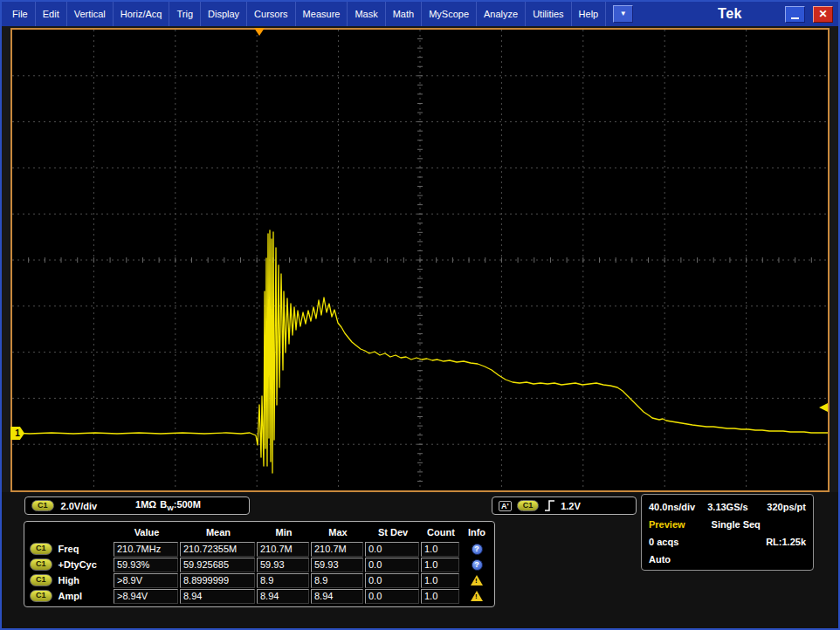 The width and height of the screenshot is (840, 630). What do you see at coordinates (660, 559) in the screenshot?
I see `trigger-mode: Auto` at bounding box center [660, 559].